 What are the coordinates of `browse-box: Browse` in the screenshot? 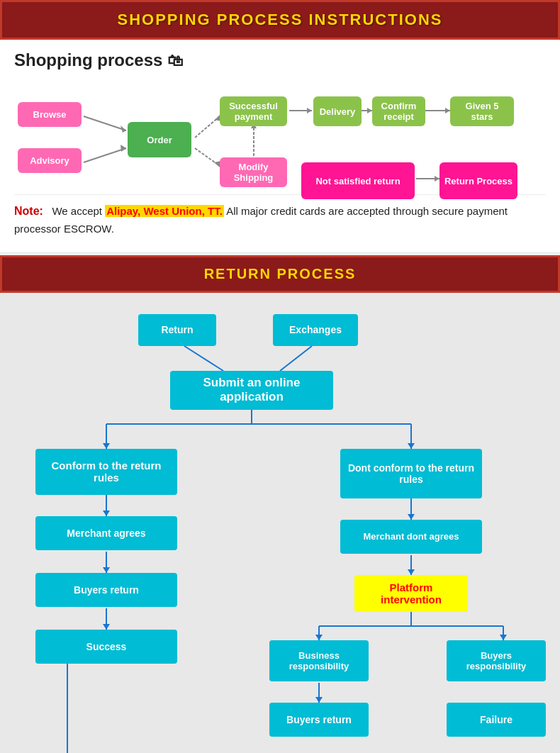 It's located at (50, 115).